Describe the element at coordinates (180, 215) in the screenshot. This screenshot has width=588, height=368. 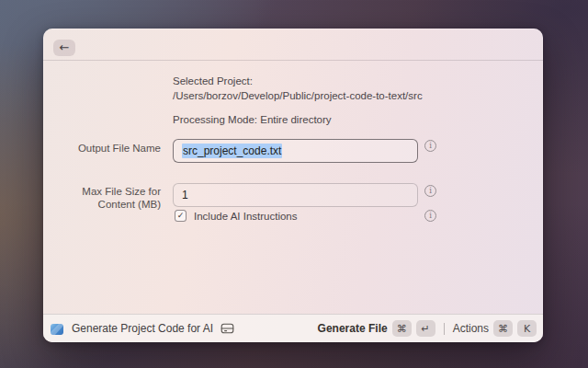
I see `include-ai-checkbox: ✓` at that location.